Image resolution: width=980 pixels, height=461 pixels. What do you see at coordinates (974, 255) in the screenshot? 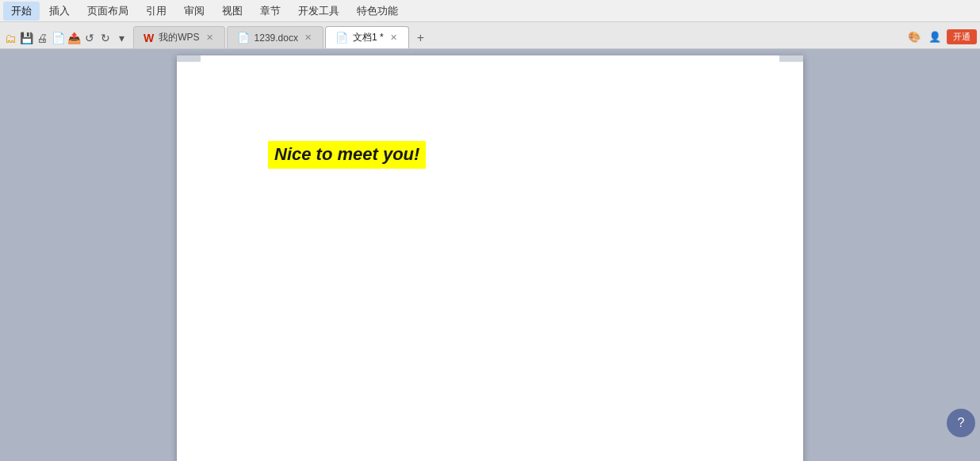
I see `right-panel: ?` at bounding box center [974, 255].